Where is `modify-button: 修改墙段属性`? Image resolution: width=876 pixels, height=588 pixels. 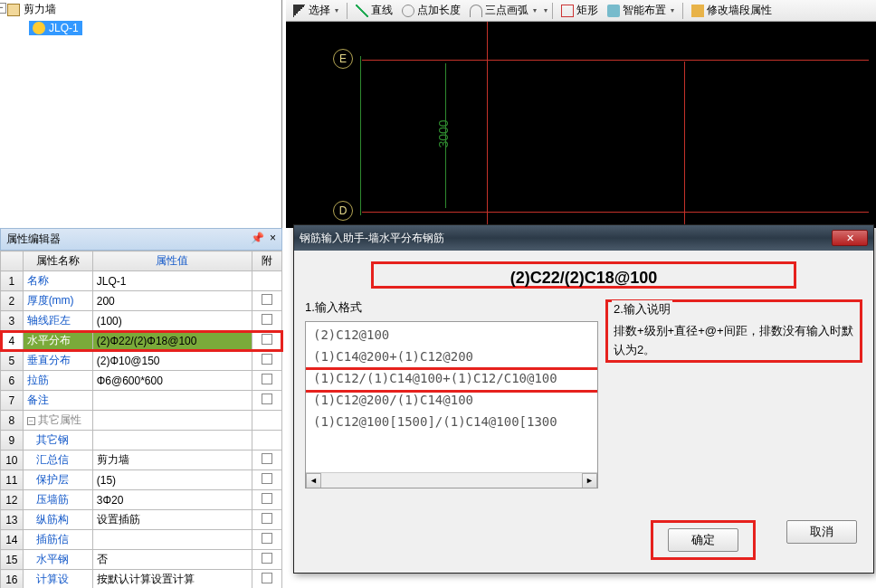 modify-button: 修改墙段属性 is located at coordinates (731, 11).